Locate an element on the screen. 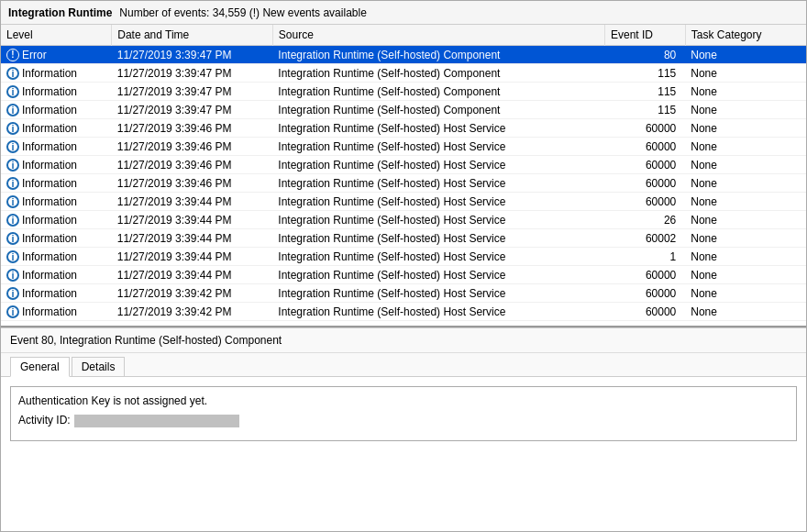  cell-eventid: 26 is located at coordinates (645, 220).